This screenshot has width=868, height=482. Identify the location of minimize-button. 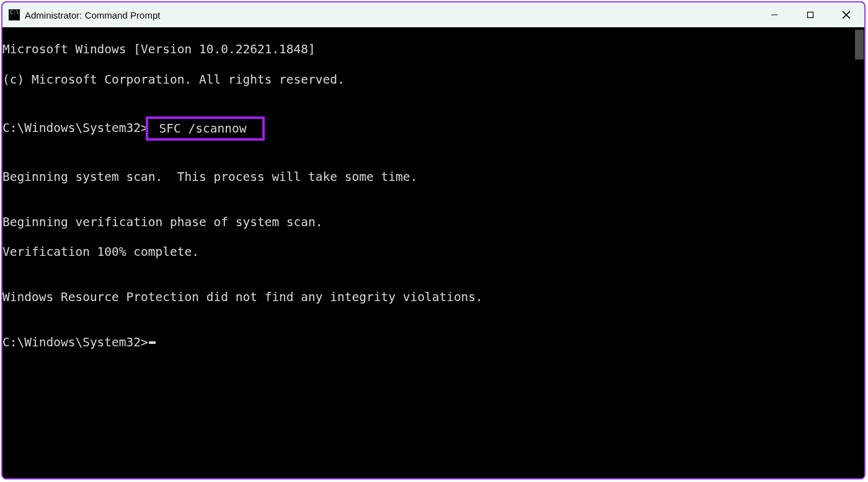
(774, 15).